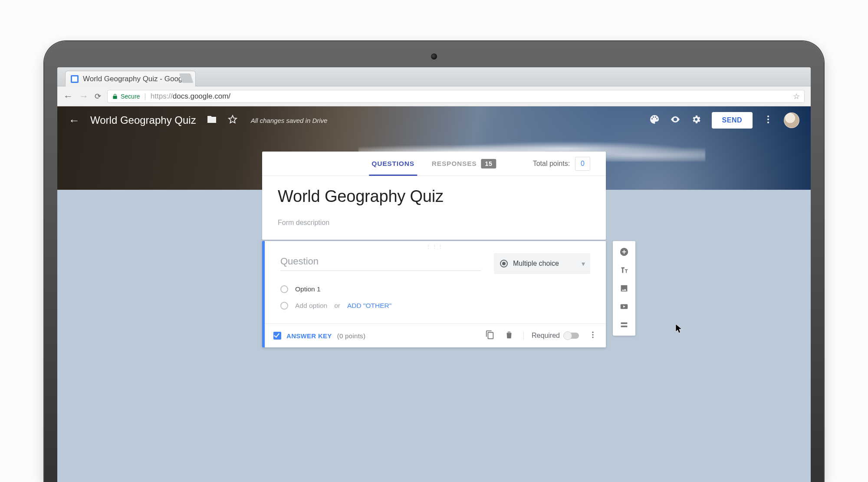 The image size is (868, 482). What do you see at coordinates (434, 196) in the screenshot?
I see `form-title: World Geography Quiz` at bounding box center [434, 196].